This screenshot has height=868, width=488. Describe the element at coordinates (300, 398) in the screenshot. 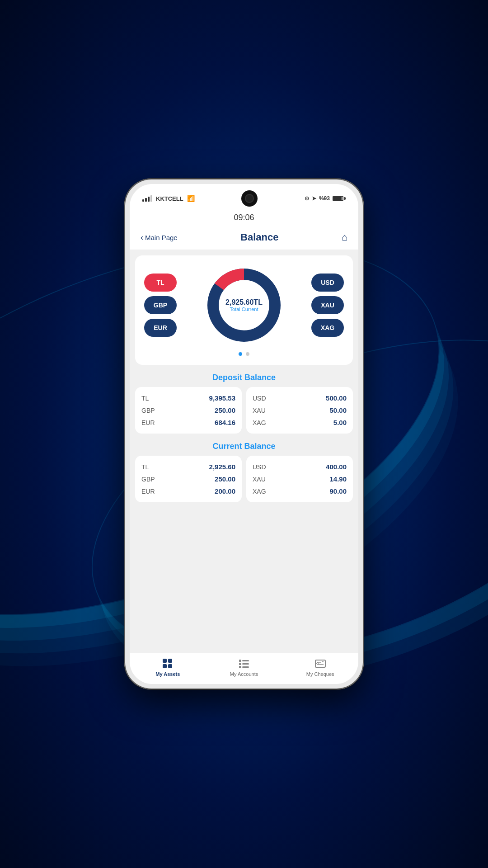

I see `deposit-usd-row: USD 500.00` at that location.